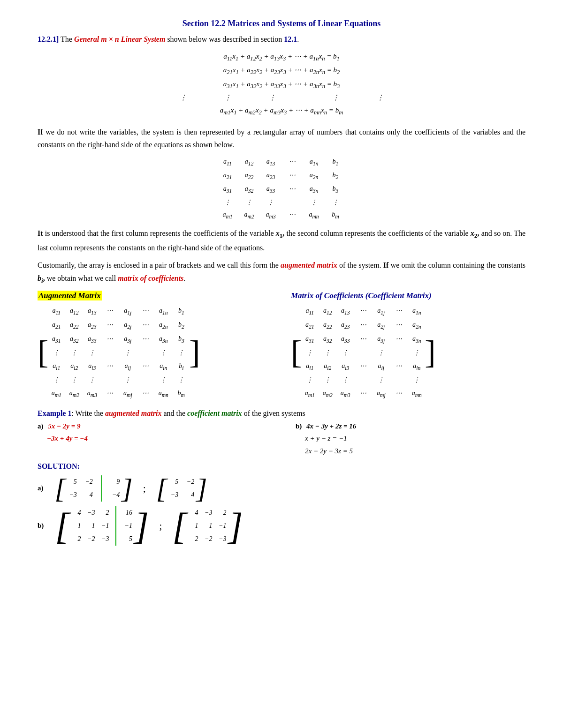  I want to click on coeff-row-1: a11 a12 a13 ⋯ a1j ⋯ a1n, so click(363, 311).